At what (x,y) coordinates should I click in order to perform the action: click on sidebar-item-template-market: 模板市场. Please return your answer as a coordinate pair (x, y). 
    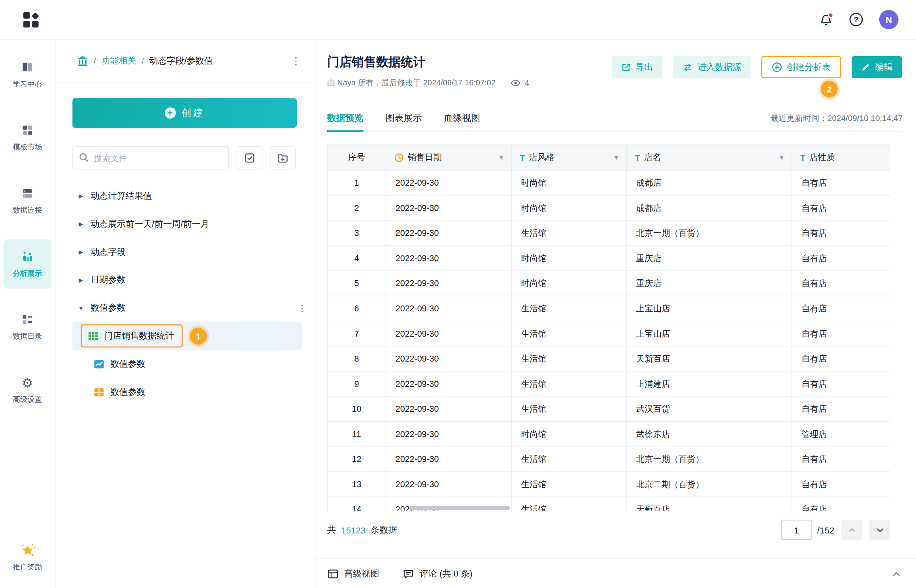
    Looking at the image, I should click on (28, 138).